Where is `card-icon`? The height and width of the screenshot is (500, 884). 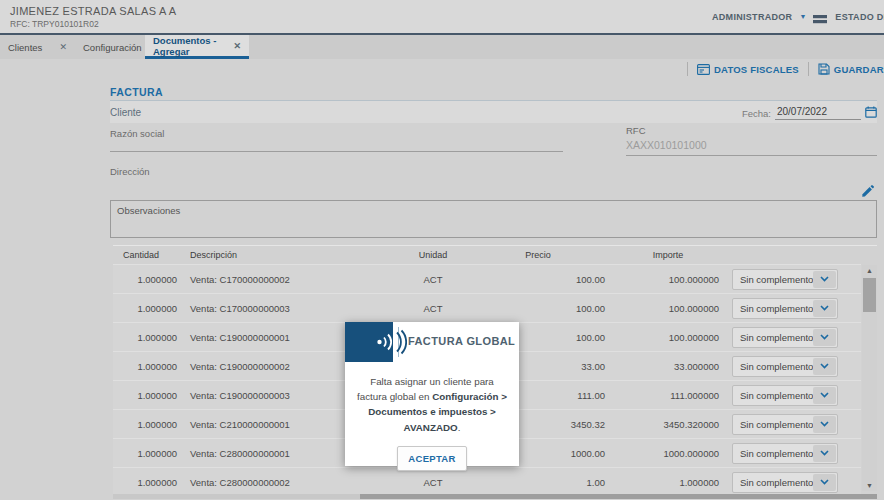
card-icon is located at coordinates (820, 16).